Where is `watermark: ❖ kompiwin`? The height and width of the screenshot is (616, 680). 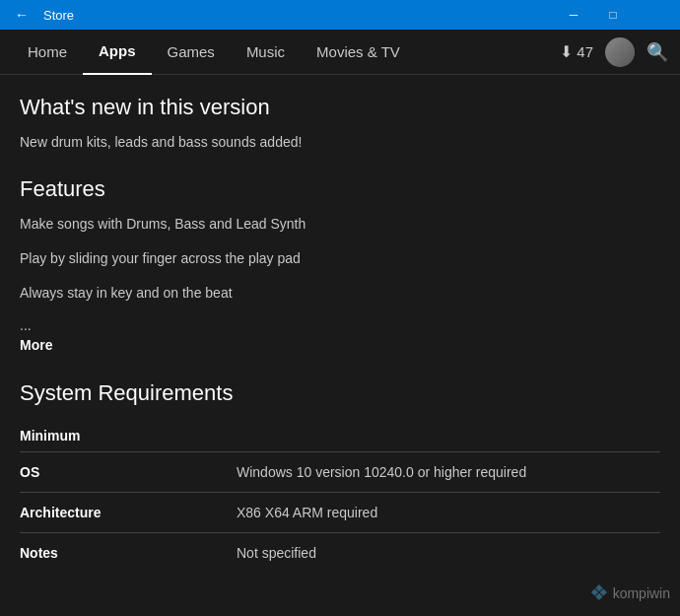
watermark: ❖ kompiwin is located at coordinates (630, 593).